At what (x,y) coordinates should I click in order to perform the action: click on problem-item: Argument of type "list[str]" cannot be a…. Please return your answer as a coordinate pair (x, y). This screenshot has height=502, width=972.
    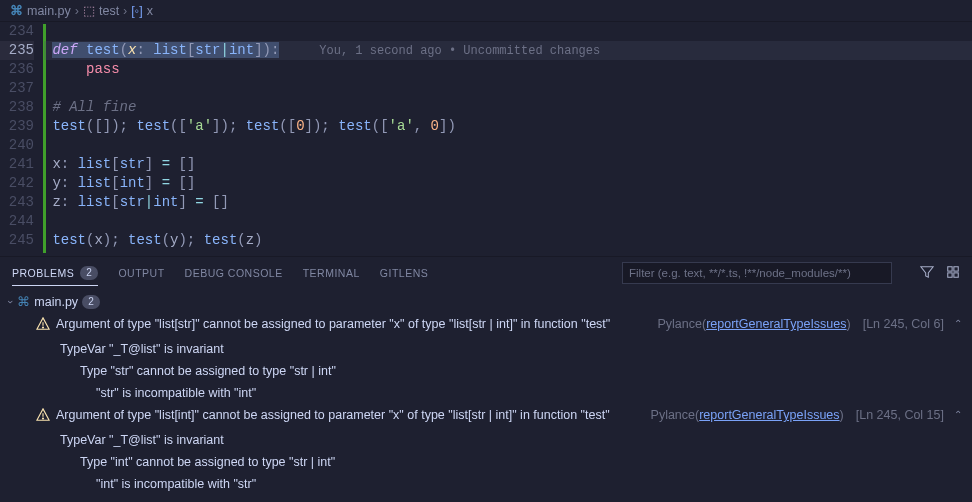
    Looking at the image, I should click on (490, 326).